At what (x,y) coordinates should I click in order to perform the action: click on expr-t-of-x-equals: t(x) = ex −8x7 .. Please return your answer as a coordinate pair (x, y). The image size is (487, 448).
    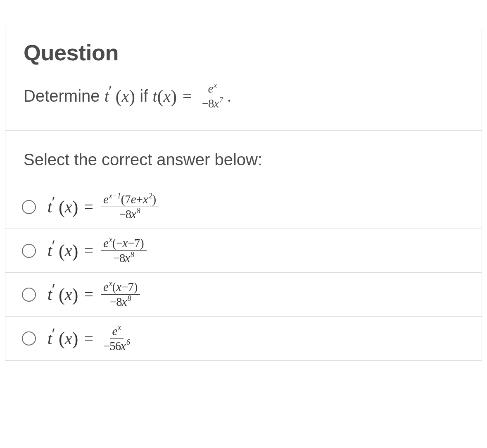
    Looking at the image, I should click on (192, 96).